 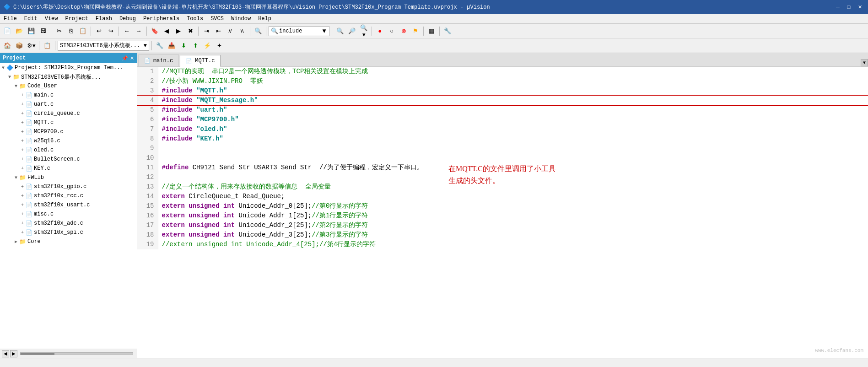 I want to click on sidebar-right-button: ▶, so click(x=14, y=354).